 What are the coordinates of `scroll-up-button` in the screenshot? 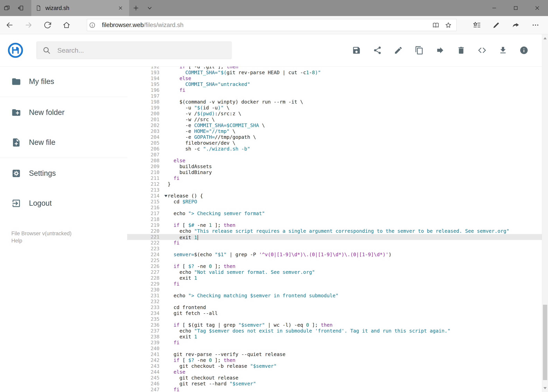 It's located at (545, 38).